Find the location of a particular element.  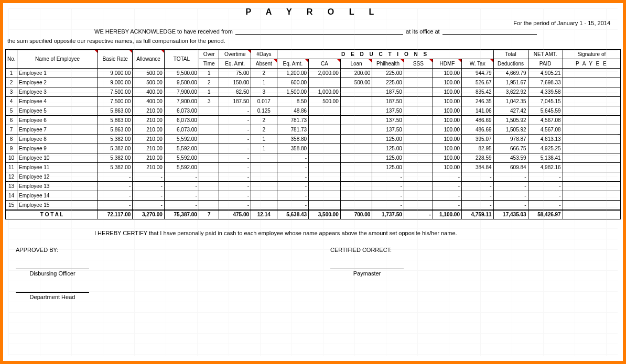

cell-ot: 1 is located at coordinates (209, 73).